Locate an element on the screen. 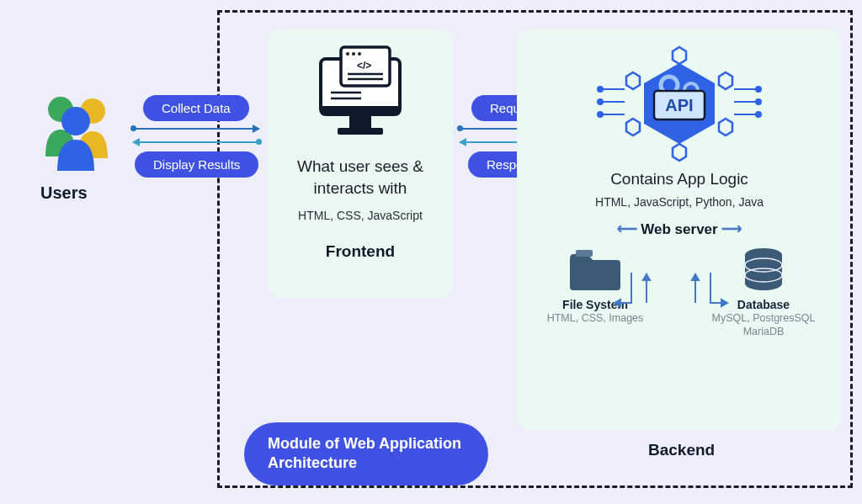  api-badge-text: API is located at coordinates (678, 105).